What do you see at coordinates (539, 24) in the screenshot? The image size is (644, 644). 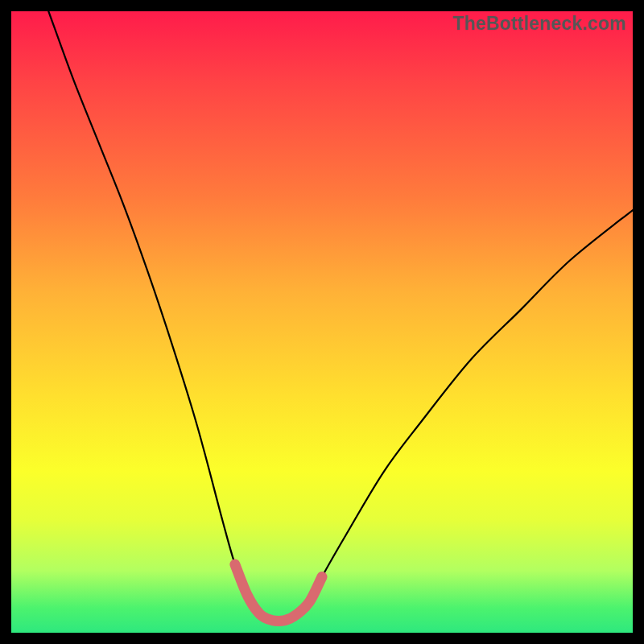 I see `watermark-text: TheBottleneck.com` at bounding box center [539, 24].